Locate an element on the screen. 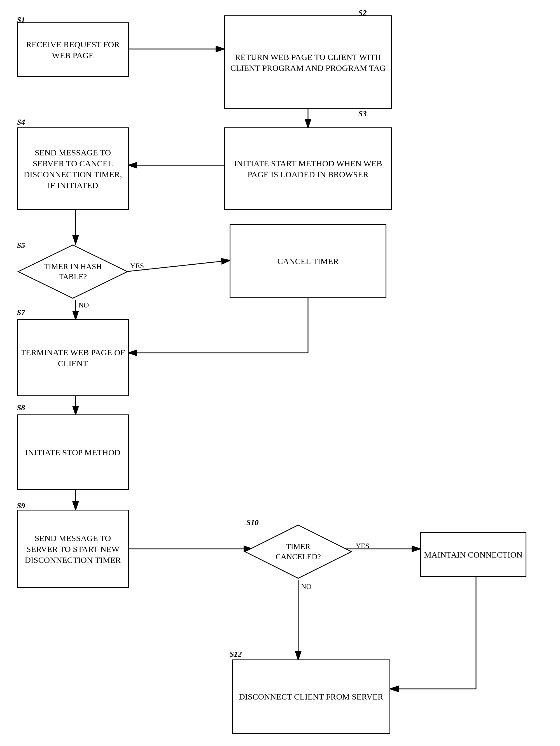 Image resolution: width=560 pixels, height=746 pixels. s4-text: SEND MESSAGE TO SERVER TO CANCEL DISCONN… is located at coordinates (73, 169).